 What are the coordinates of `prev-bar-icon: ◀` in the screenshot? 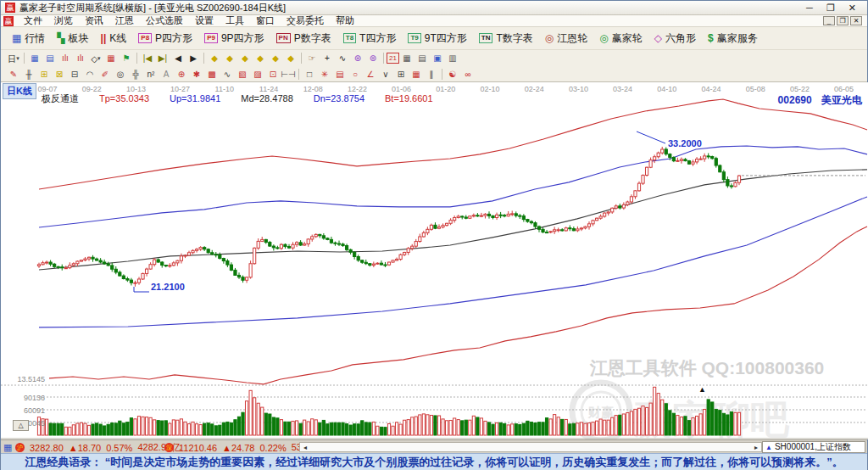 It's located at (178, 58).